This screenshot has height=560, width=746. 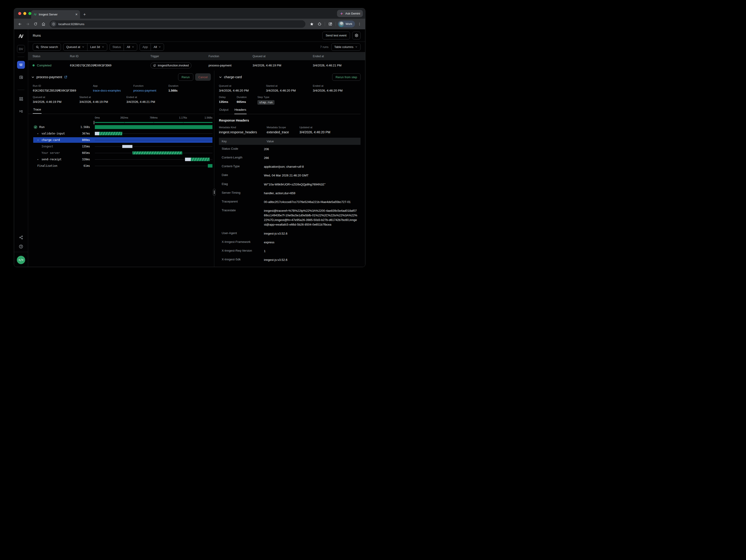 I want to click on show-search-button: Show search, so click(x=47, y=47).